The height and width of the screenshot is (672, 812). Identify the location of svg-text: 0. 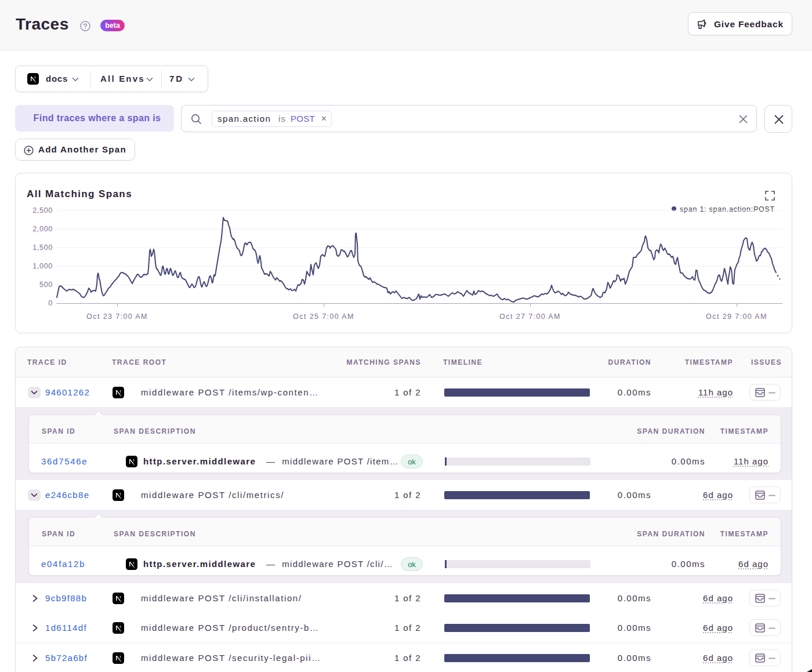
(50, 303).